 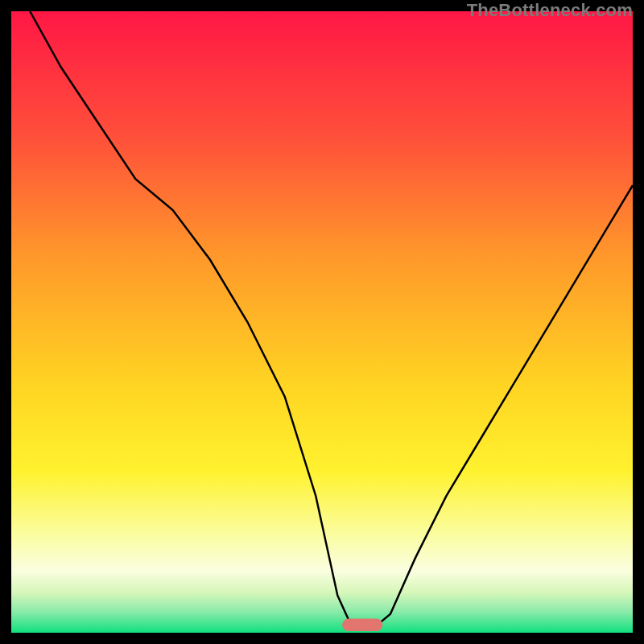 What do you see at coordinates (362, 625) in the screenshot?
I see `optimal-marker` at bounding box center [362, 625].